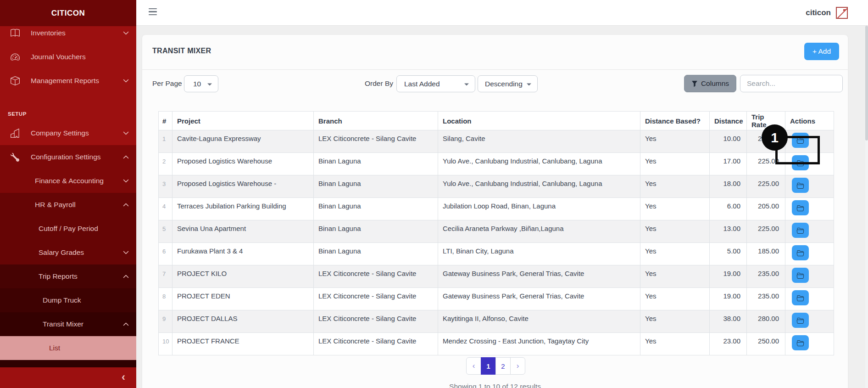 The width and height of the screenshot is (868, 388). I want to click on scrollbar, so click(867, 207).